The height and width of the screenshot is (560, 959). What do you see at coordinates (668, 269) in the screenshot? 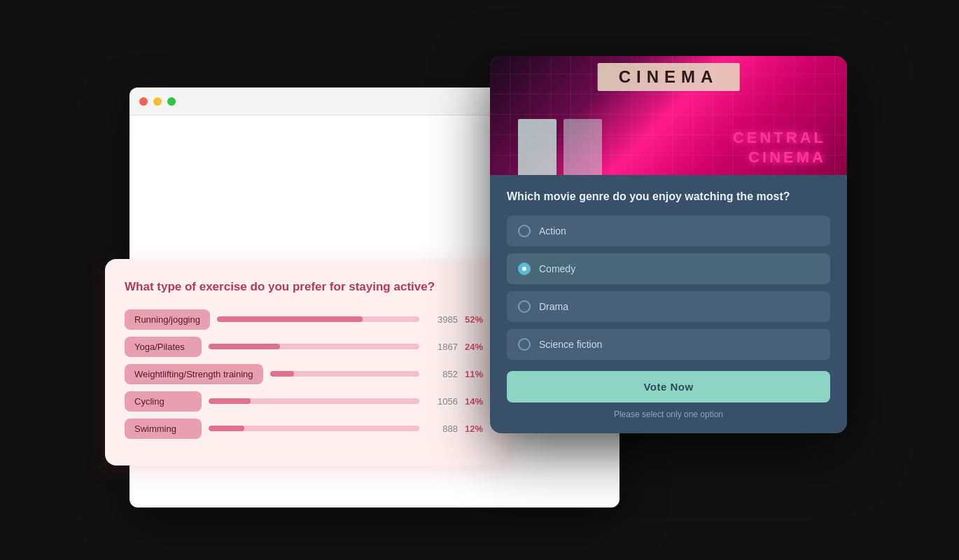
I see `genre-option-comedy: Comedy` at bounding box center [668, 269].